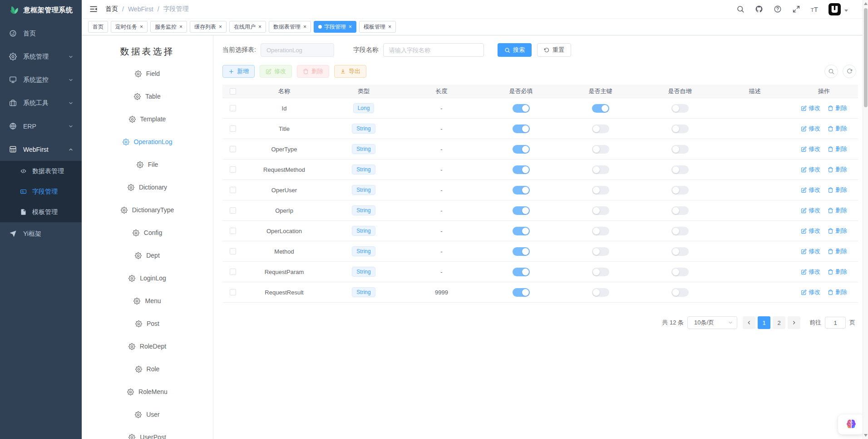  What do you see at coordinates (814, 9) in the screenshot?
I see `font-size-icon: TT` at bounding box center [814, 9].